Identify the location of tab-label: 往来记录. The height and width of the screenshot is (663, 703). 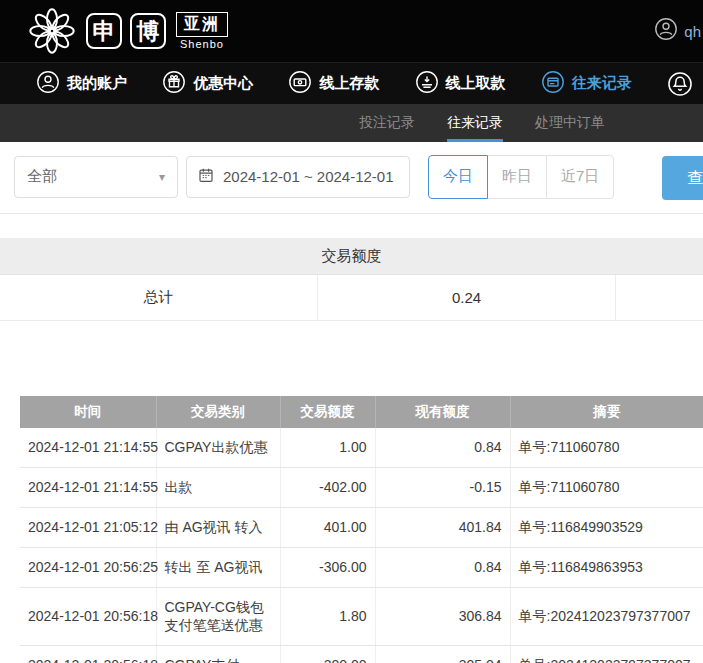
(475, 123).